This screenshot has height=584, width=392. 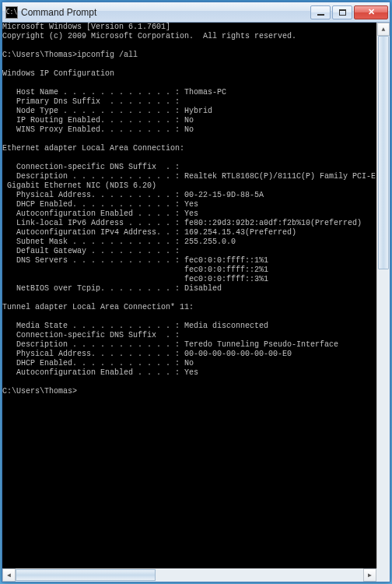 I want to click on close-button: ✕, so click(x=371, y=12).